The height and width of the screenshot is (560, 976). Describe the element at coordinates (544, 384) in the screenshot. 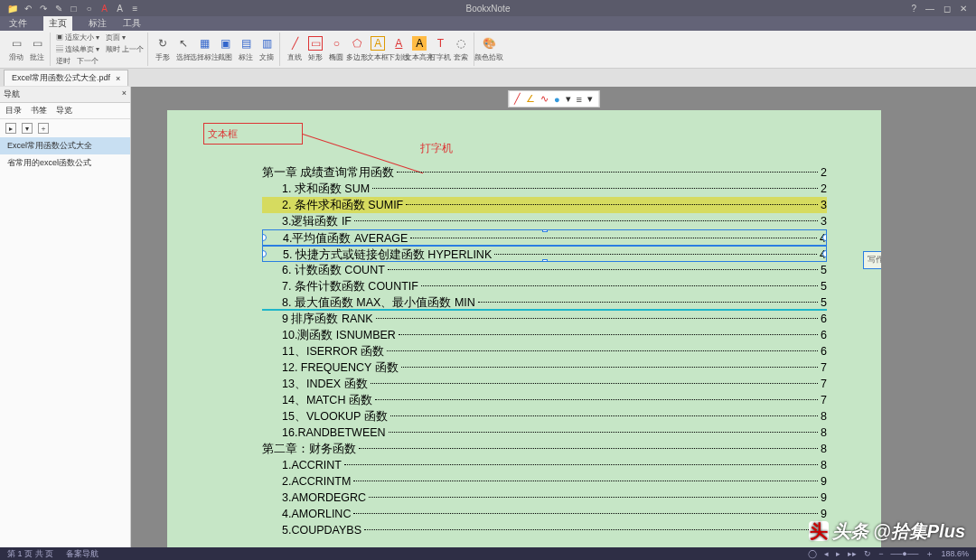

I see `toc-row: 13、INDEX 函数7` at that location.